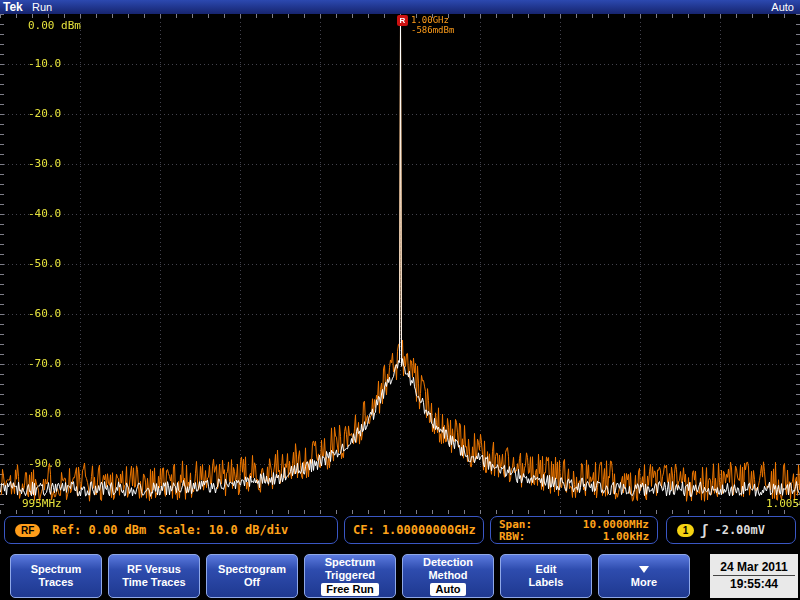 The height and width of the screenshot is (600, 800). Describe the element at coordinates (448, 576) in the screenshot. I see `menu-detection-method: Detection Method Auto` at that location.